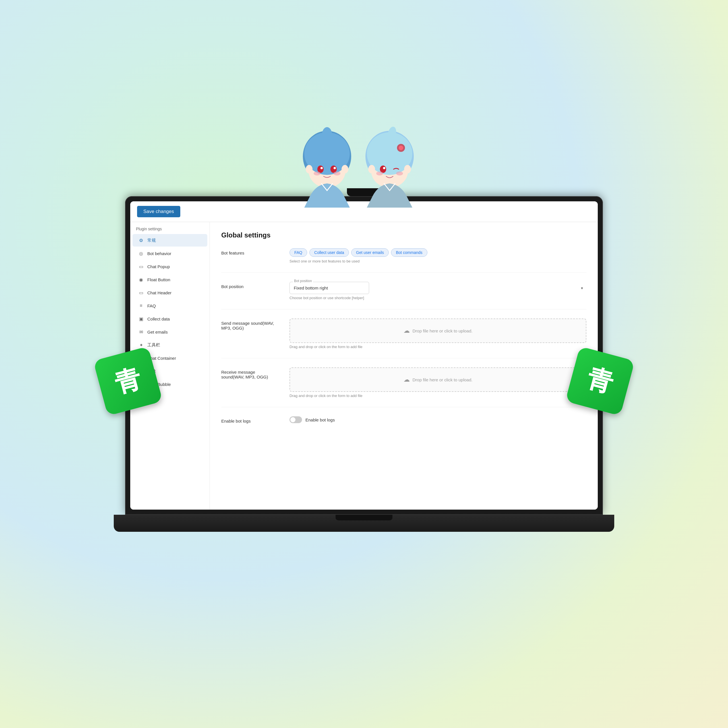  Describe the element at coordinates (370, 252) in the screenshot. I see `tag-get-user-emails: Get user emails` at that location.